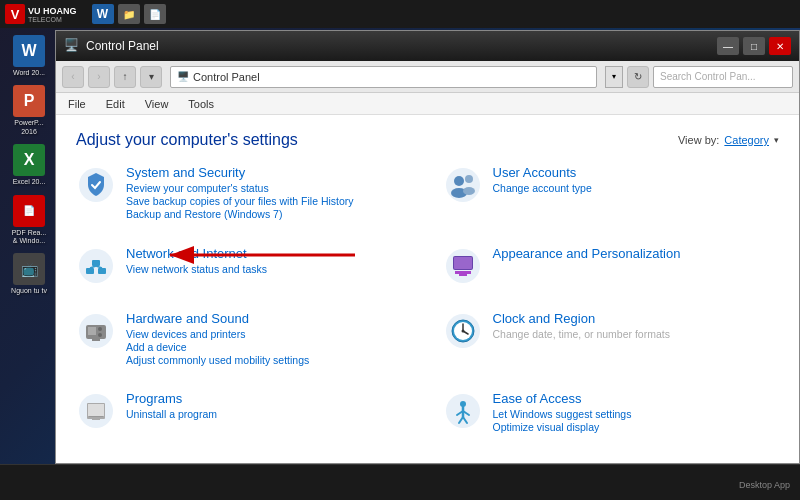 Image resolution: width=800 pixels, height=500 pixels. Describe the element at coordinates (400, 482) in the screenshot. I see `taskbar: Desktop App` at that location.